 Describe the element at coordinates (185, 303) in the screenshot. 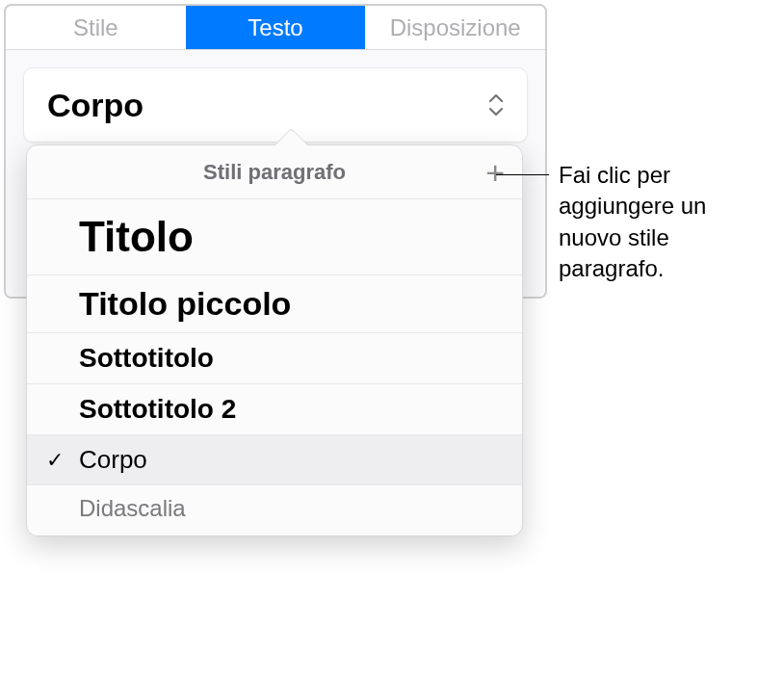

I see `style-item-label: Titolo piccolo` at that location.